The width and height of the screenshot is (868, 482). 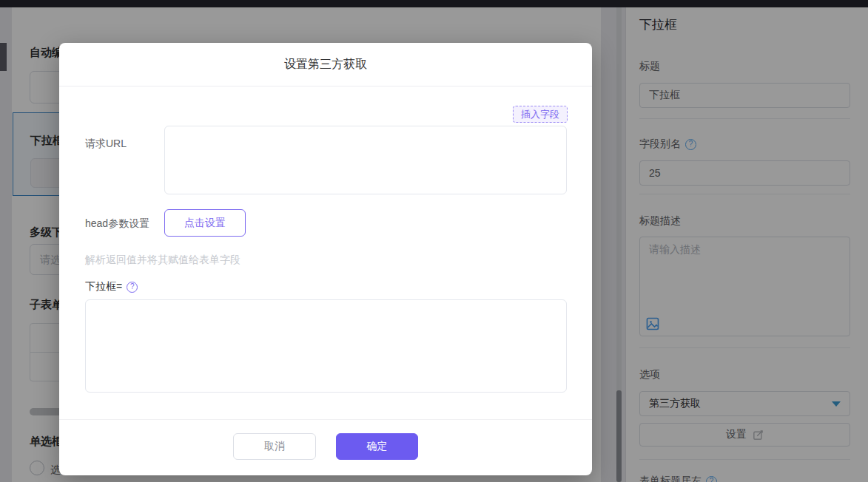 I want to click on head-params-setup-button: 点击设置, so click(x=205, y=223).